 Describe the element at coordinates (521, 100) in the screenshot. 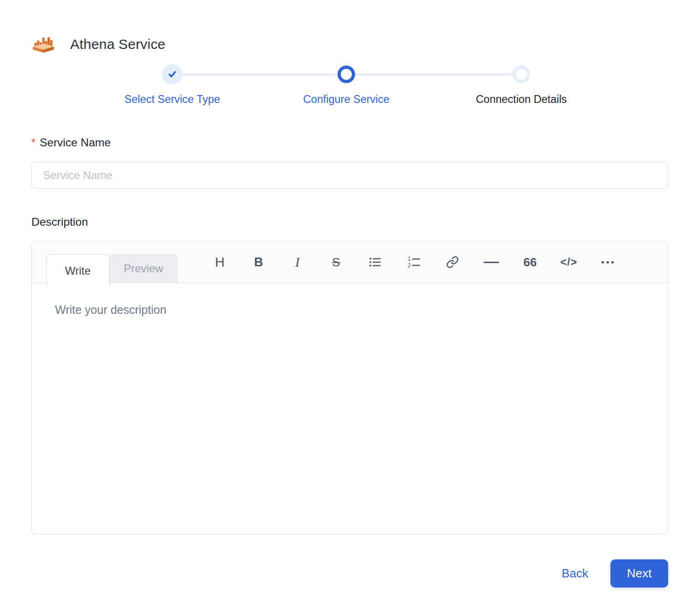

I see `step-label-connection-details: Connection Details` at that location.